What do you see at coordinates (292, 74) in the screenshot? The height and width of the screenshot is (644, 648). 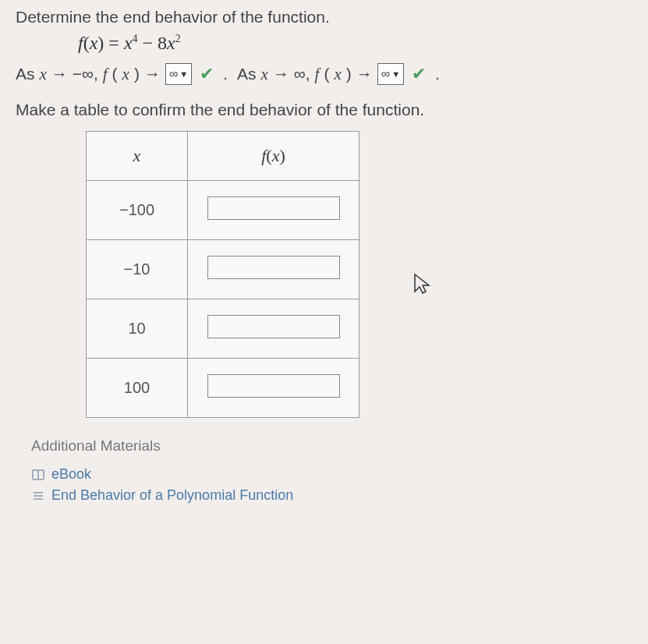 I see `arrow-pos-inf: → ∞,` at bounding box center [292, 74].